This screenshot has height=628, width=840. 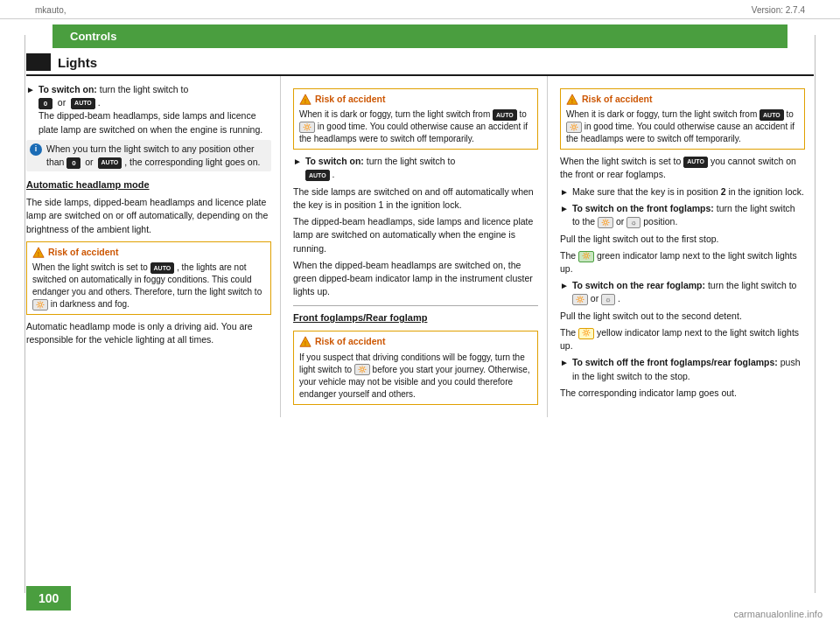 What do you see at coordinates (682, 317) in the screenshot?
I see `pull-out-2: Pull the light switch out to the second …` at bounding box center [682, 317].